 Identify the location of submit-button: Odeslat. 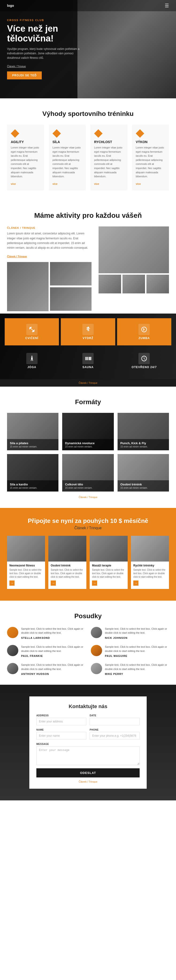
(88, 773).